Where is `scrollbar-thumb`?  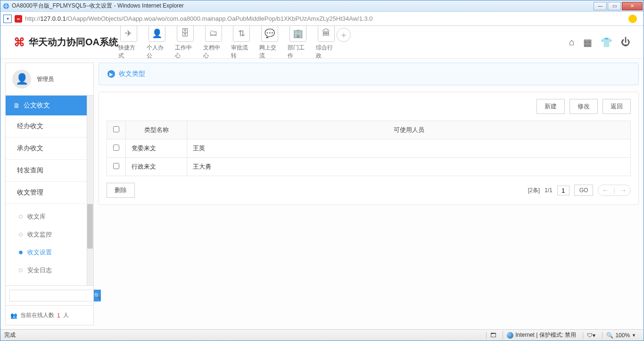
scrollbar-thumb is located at coordinates (90, 226).